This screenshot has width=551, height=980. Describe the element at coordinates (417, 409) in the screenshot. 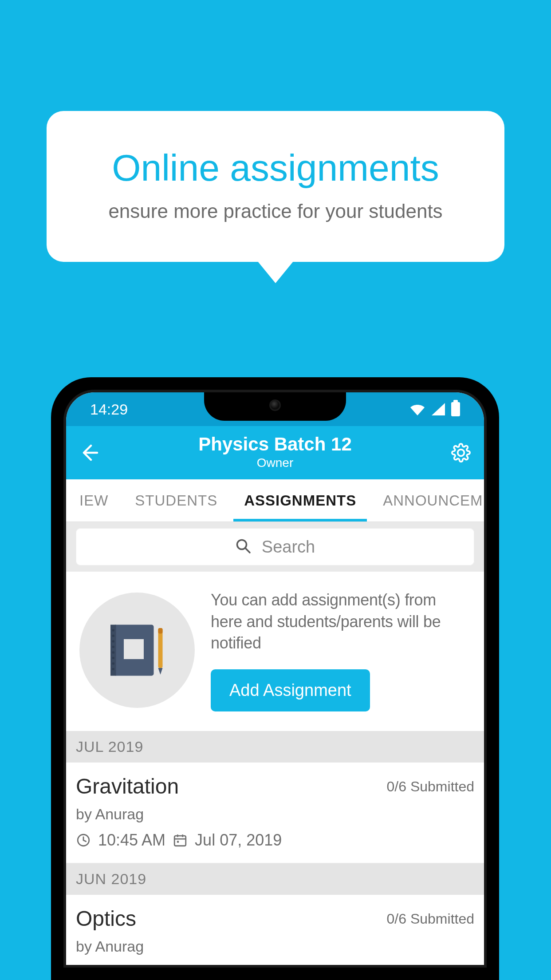

I see `wifi-icon` at that location.